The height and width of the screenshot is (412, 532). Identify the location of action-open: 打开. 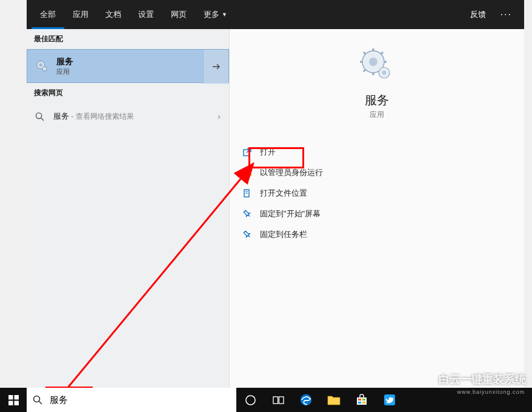
(377, 152).